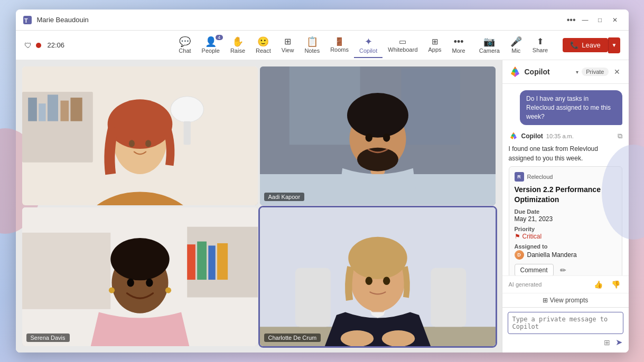  What do you see at coordinates (459, 42) in the screenshot?
I see `more-icon: •••` at bounding box center [459, 42].